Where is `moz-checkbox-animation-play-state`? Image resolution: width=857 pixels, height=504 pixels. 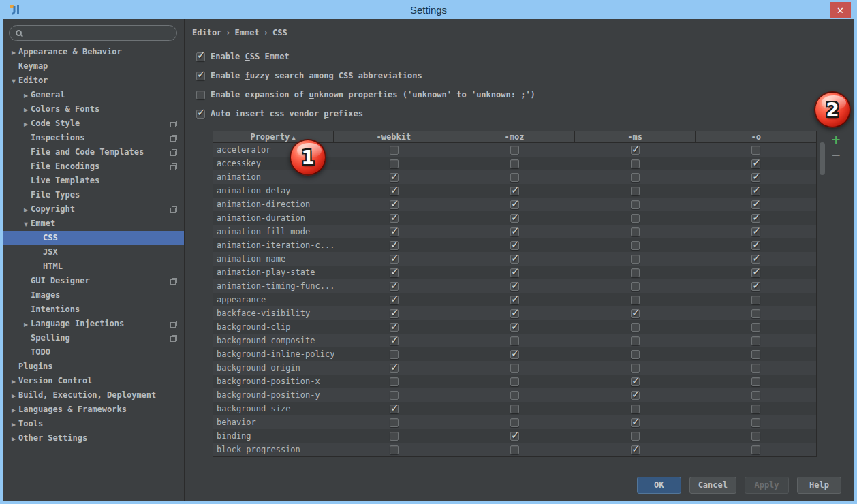 moz-checkbox-animation-play-state is located at coordinates (515, 272).